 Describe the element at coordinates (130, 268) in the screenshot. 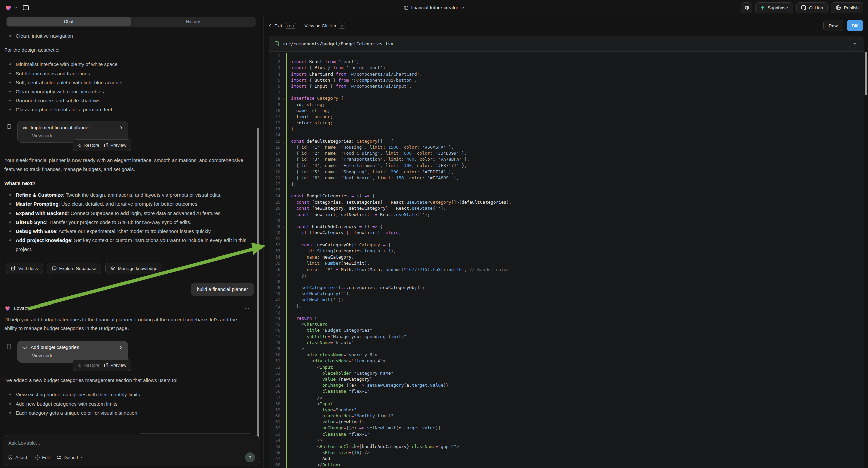

I see `quick-actions-row: Visit docs Explore Supabase Manage knowl…` at that location.